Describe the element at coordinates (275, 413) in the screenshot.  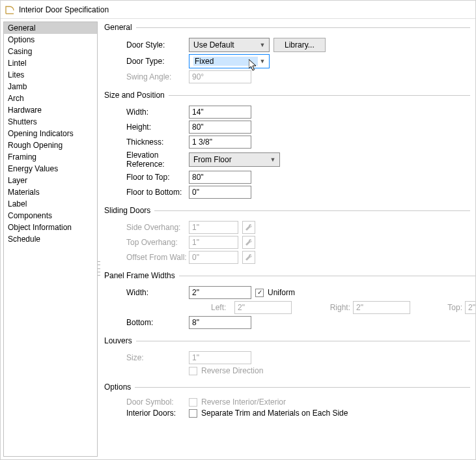
I see `separate-trim-label: Separate Trim and Materials on Each Side` at that location.